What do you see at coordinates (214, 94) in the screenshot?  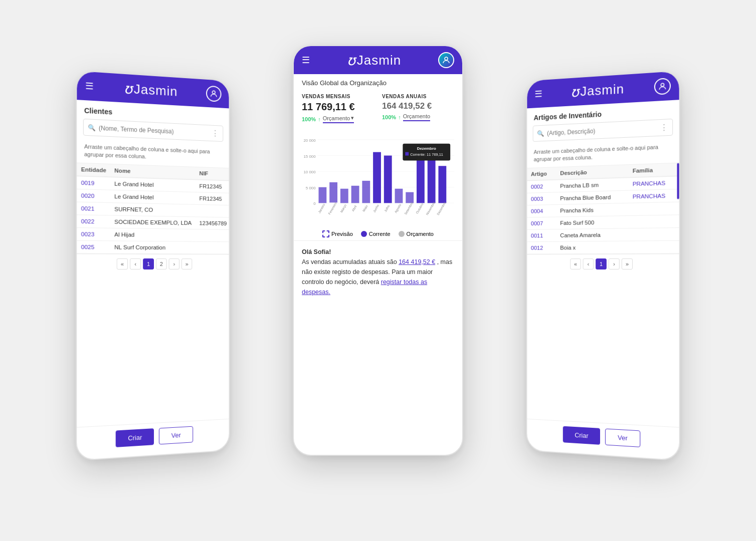 I see `left-user-avatar` at bounding box center [214, 94].